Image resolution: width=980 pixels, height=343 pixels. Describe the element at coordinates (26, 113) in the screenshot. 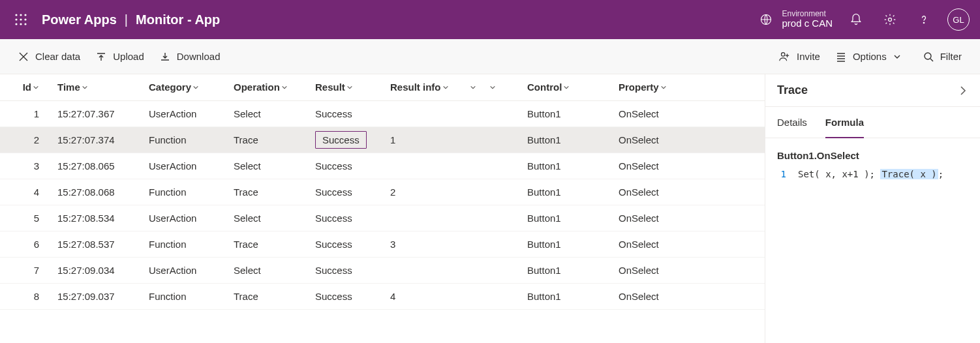

I see `cell-id: 1` at that location.